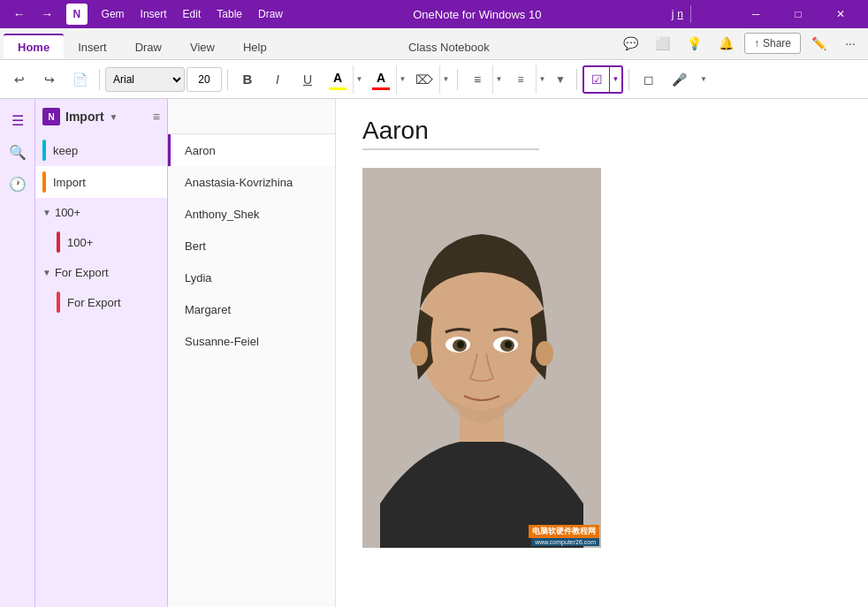  I want to click on section-label-import: Import, so click(106, 182).